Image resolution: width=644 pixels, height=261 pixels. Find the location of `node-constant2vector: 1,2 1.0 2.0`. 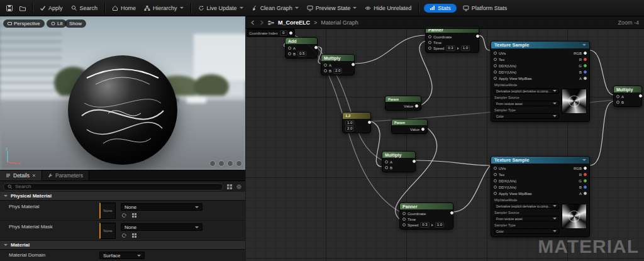

node-constant2vector: 1,2 1.0 2.0 is located at coordinates (357, 123).